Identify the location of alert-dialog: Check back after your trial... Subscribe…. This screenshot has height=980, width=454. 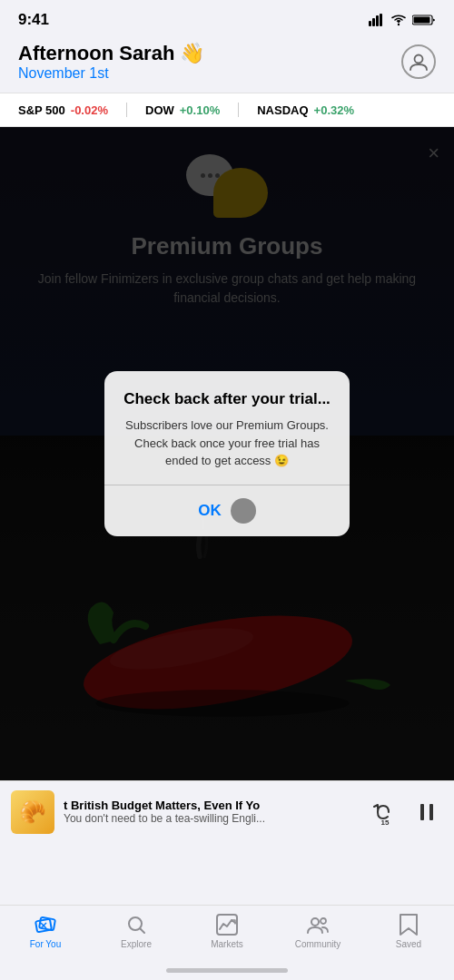
(227, 454).